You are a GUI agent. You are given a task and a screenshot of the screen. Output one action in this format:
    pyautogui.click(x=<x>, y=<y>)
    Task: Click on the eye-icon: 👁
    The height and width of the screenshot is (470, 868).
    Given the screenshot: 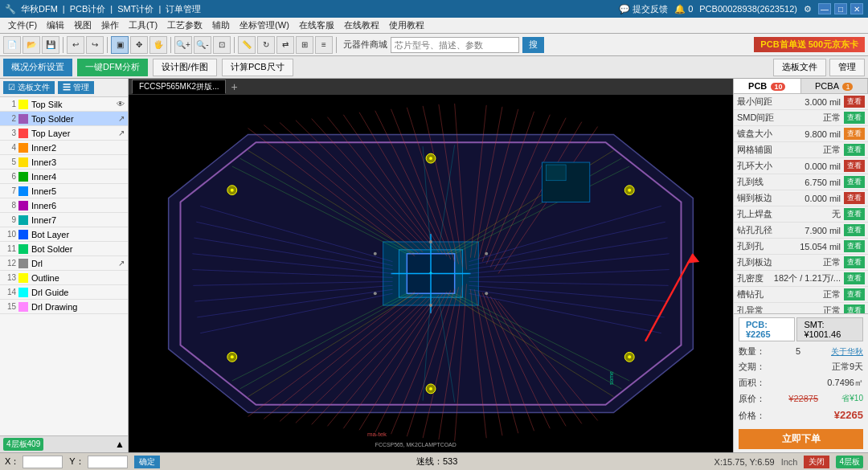 What is the action you would take?
    pyautogui.click(x=121, y=104)
    